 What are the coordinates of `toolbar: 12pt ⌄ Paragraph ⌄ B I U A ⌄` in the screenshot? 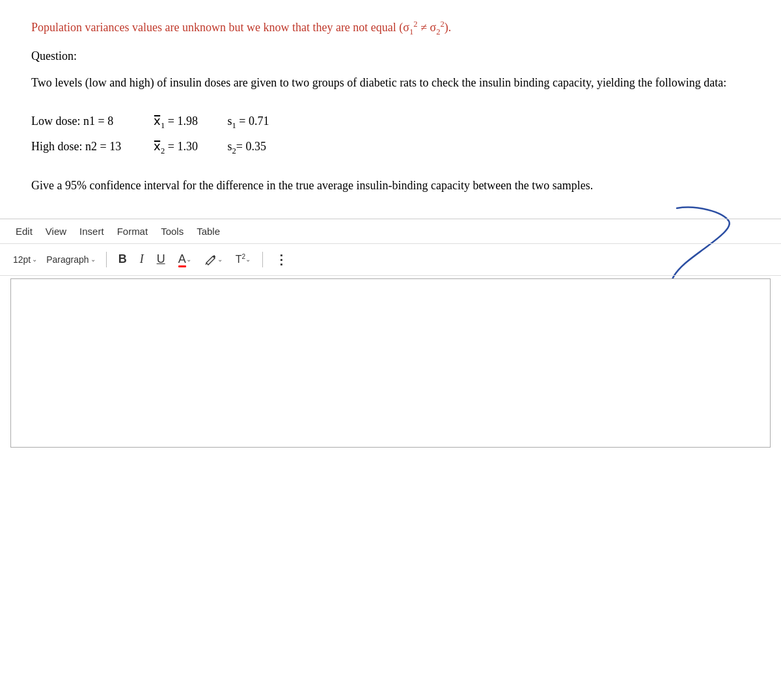 It's located at (390, 260).